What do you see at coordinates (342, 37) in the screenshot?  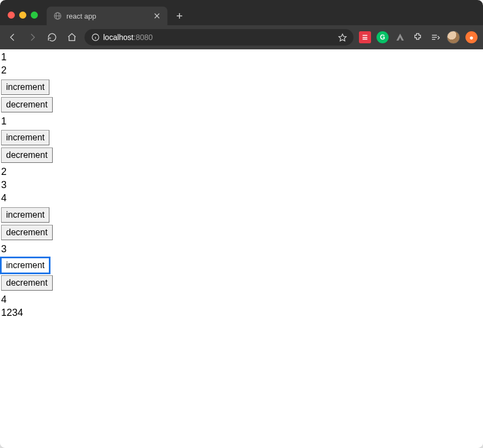 I see `bookmark-star-icon` at bounding box center [342, 37].